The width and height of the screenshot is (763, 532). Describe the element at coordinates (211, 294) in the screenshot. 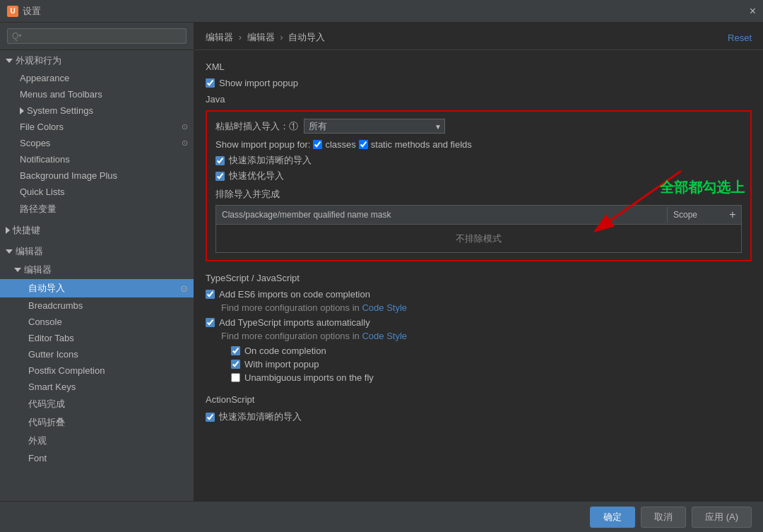

I see `add-es6-checkbox` at that location.